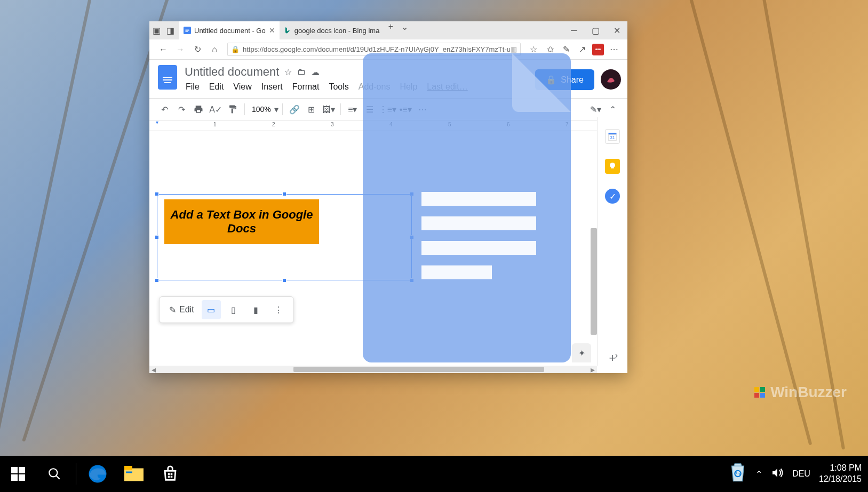  I want to click on menu-file: File, so click(193, 87).